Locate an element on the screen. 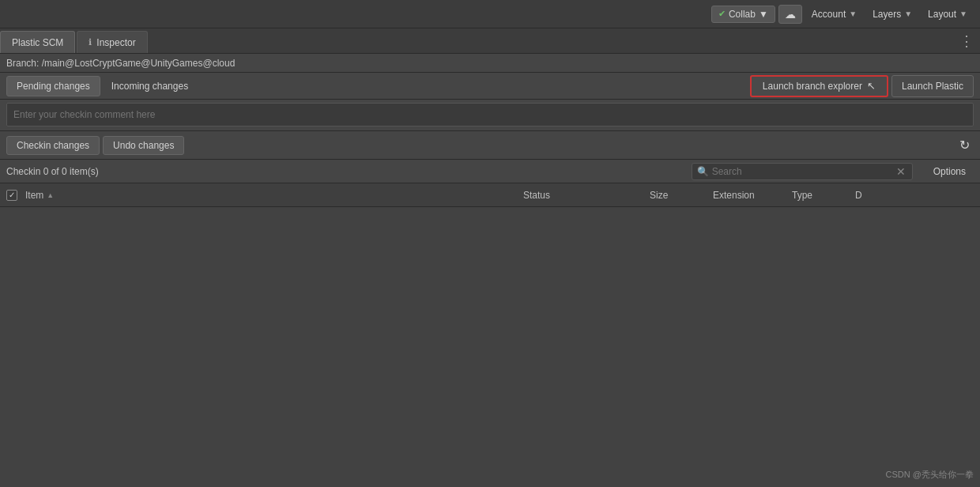  col-type-label: Type is located at coordinates (802, 195).